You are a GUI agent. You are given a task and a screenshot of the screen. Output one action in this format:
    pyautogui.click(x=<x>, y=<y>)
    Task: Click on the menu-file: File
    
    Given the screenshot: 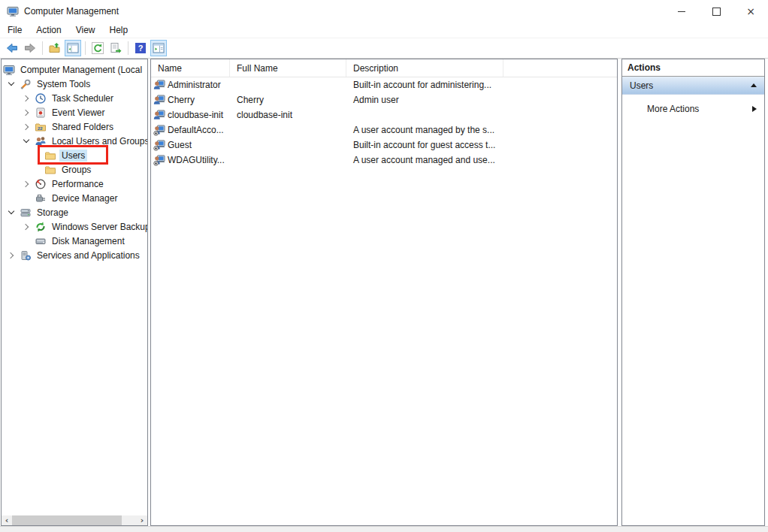 What is the action you would take?
    pyautogui.click(x=15, y=30)
    